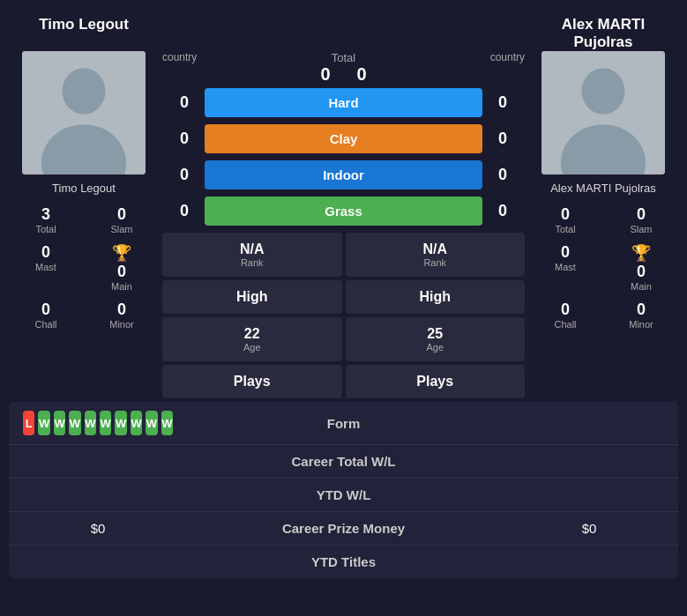  I want to click on surfaces-container: 0 Hard 0 0 Clay 0 0 Indoor 0 0 Grass, so click(344, 157).